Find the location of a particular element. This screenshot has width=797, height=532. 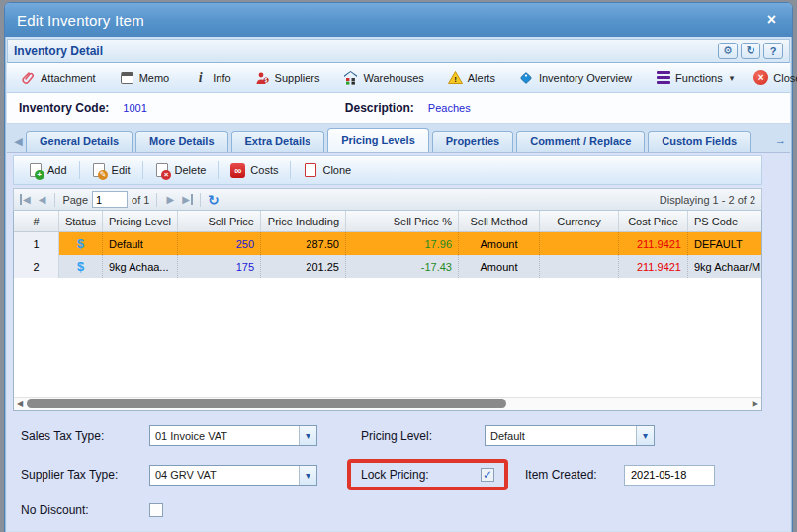

prev-page-icon: ◀ is located at coordinates (43, 200).